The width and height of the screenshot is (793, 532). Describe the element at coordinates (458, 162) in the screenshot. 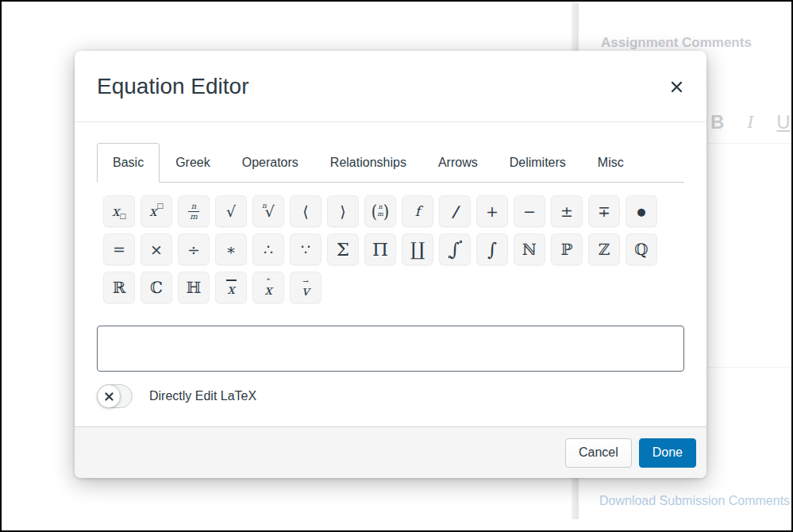

I see `tab-arrows: Arrows` at that location.